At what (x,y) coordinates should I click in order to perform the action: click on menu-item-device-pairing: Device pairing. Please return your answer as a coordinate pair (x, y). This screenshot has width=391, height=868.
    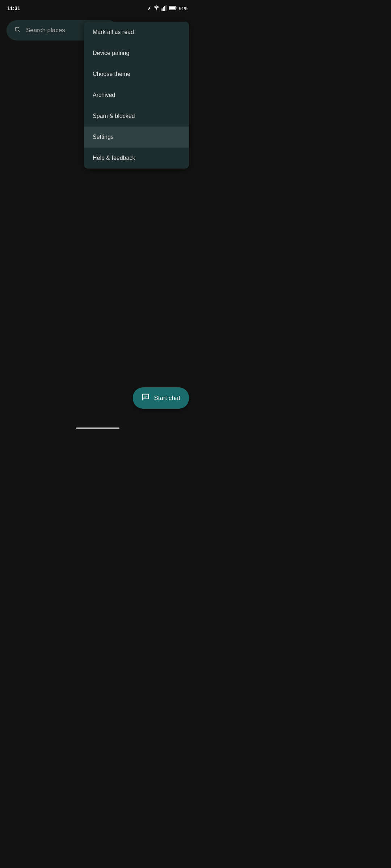
    Looking at the image, I should click on (136, 53).